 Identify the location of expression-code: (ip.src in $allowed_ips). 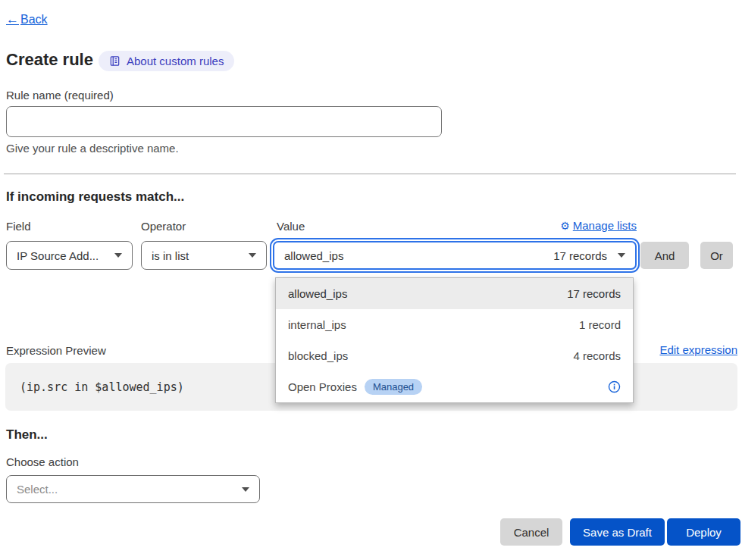
(102, 387).